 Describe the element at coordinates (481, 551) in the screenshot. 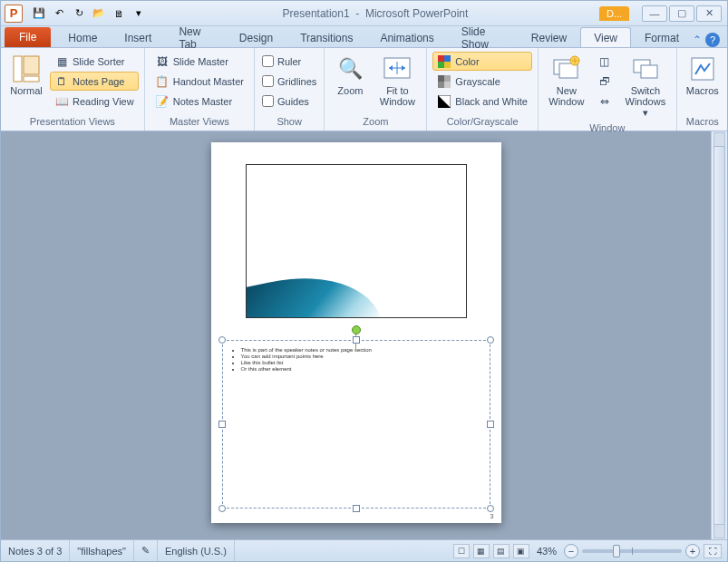

I see `sorter-view-shortcut: ▦` at that location.